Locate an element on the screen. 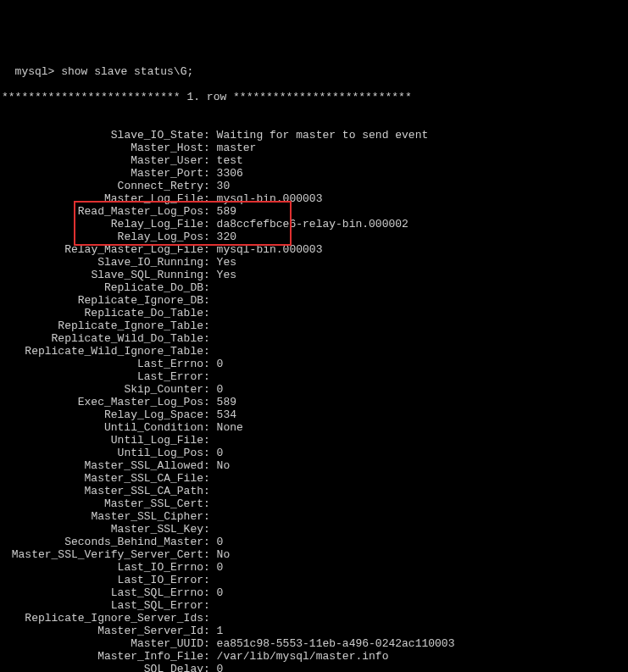 The width and height of the screenshot is (628, 672). status-row: Replicate_Wild_Do_Table: is located at coordinates (314, 339).